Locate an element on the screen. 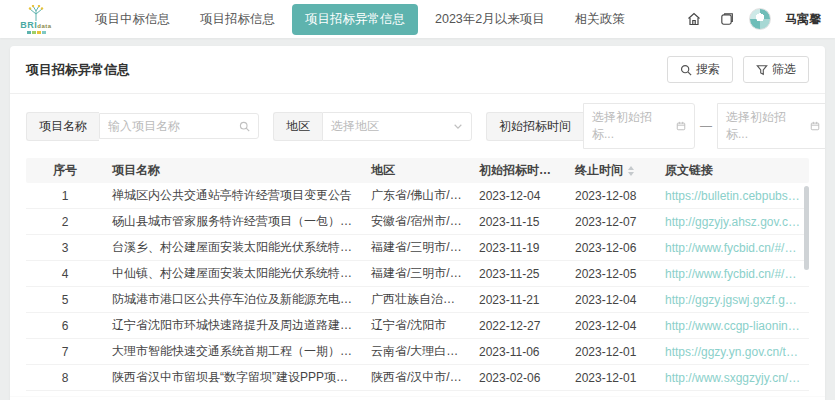 The image size is (835, 400). table-row: 1禅城区内公共交通站亭特许经营项目变更公告广东省/佛山市/禅城区2023-12-… is located at coordinates (418, 196).